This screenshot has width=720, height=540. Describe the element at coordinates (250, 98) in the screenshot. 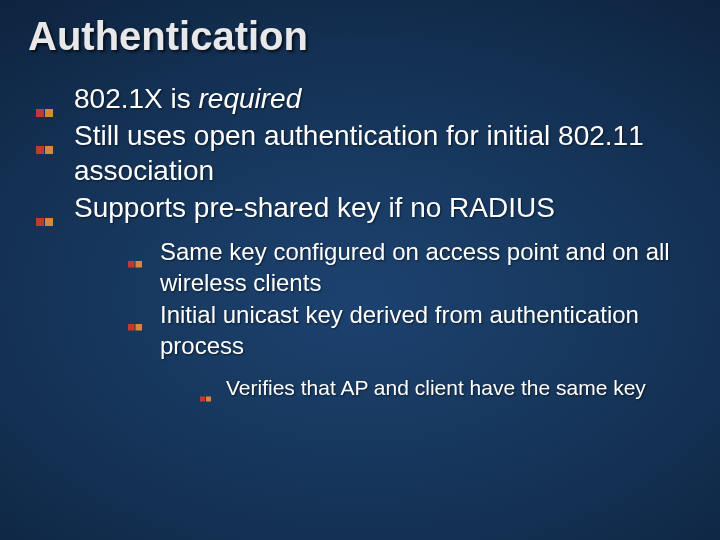

I see `text-emphasis: required` at that location.